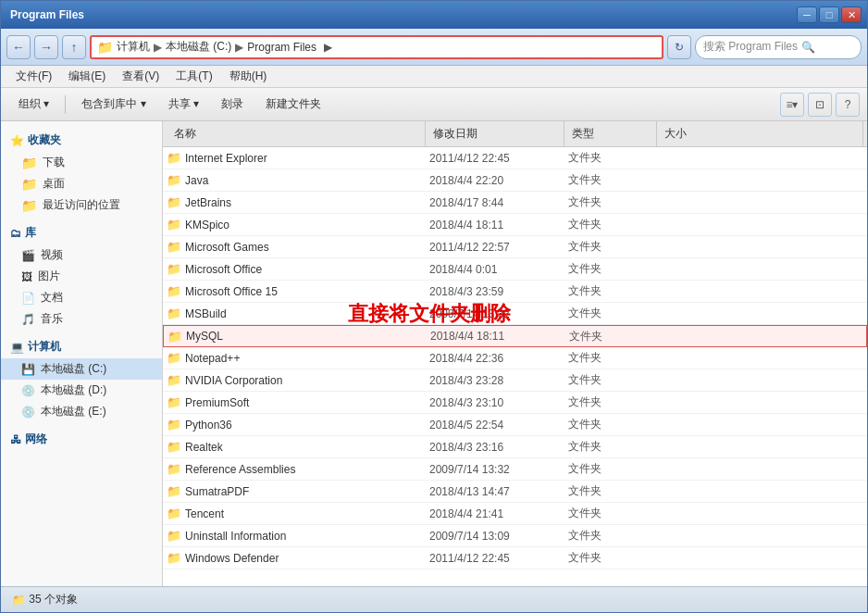 This screenshot has height=613, width=868. Describe the element at coordinates (499, 358) in the screenshot. I see `file-date: 2018/4/4 22:36` at that location.